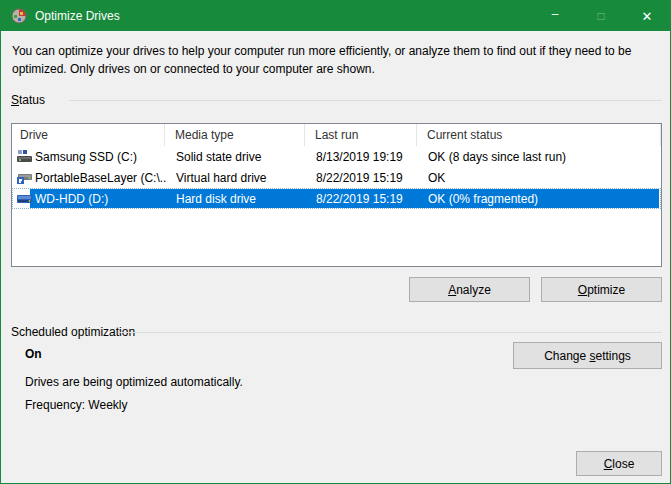  I want to click on optimize-drives-icon, so click(19, 16).